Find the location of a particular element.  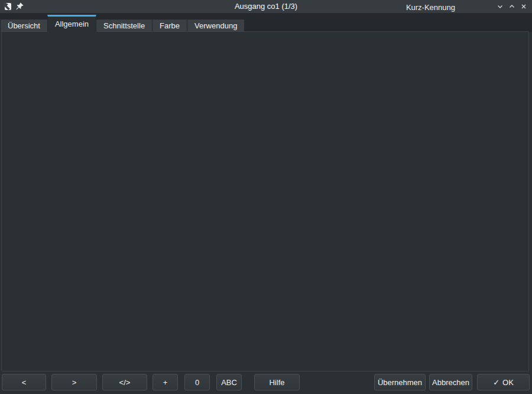

ok-button: ✓ OK is located at coordinates (504, 382).